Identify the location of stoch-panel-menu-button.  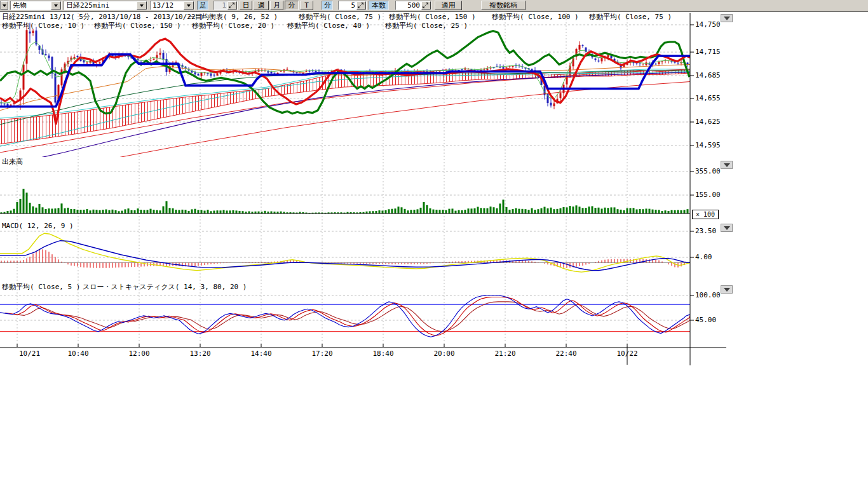
(727, 290).